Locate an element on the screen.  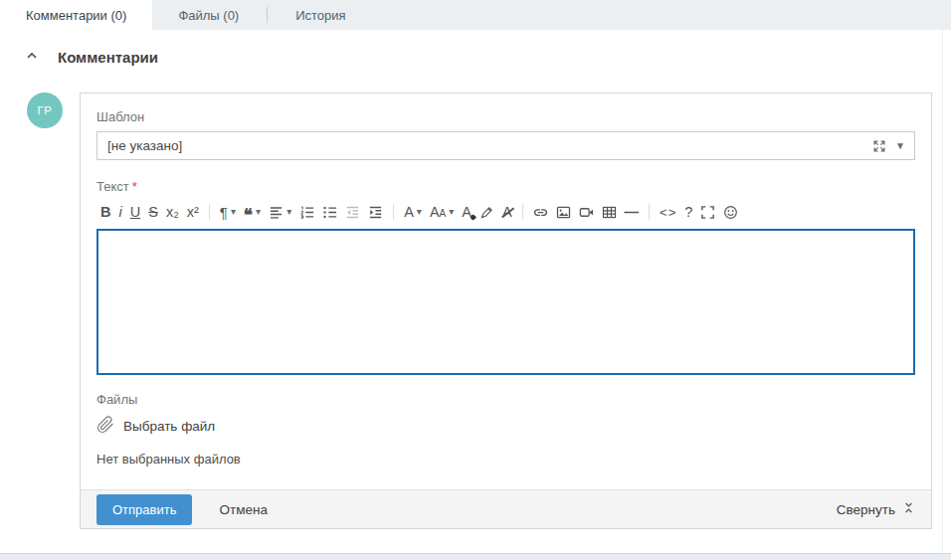
no-files-text: Нет выбранных файлов is located at coordinates (505, 460).